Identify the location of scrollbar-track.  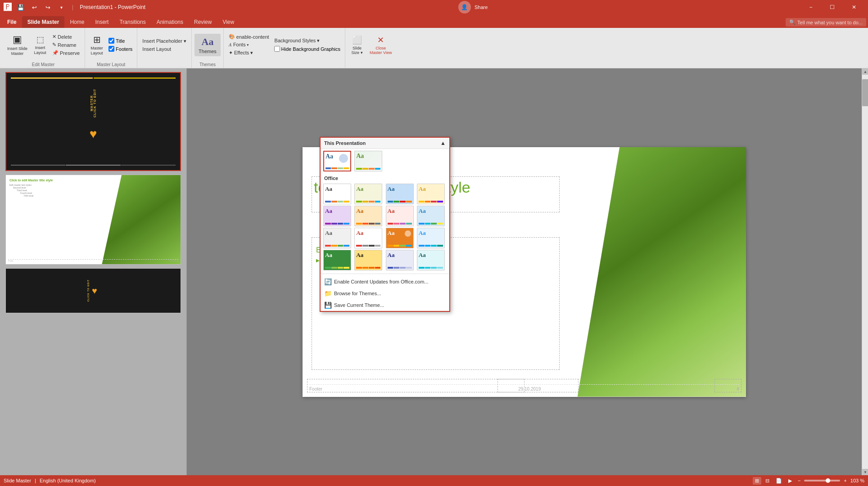
(865, 272).